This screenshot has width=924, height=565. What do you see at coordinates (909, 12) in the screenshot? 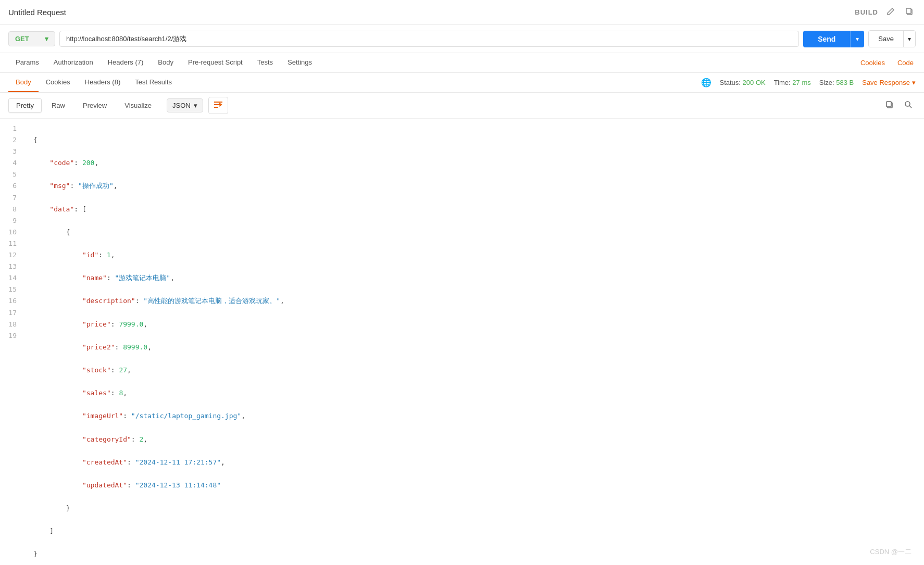
I see `copy-icon-button` at bounding box center [909, 12].